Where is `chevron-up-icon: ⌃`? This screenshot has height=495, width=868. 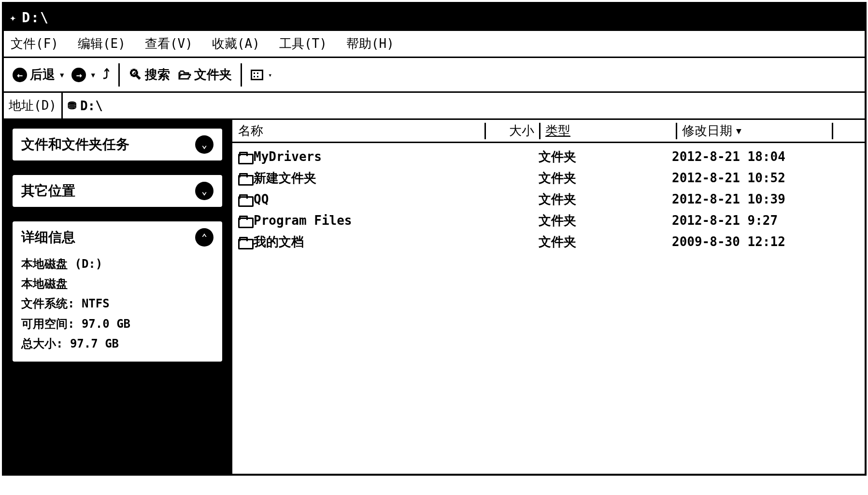 chevron-up-icon: ⌃ is located at coordinates (204, 237).